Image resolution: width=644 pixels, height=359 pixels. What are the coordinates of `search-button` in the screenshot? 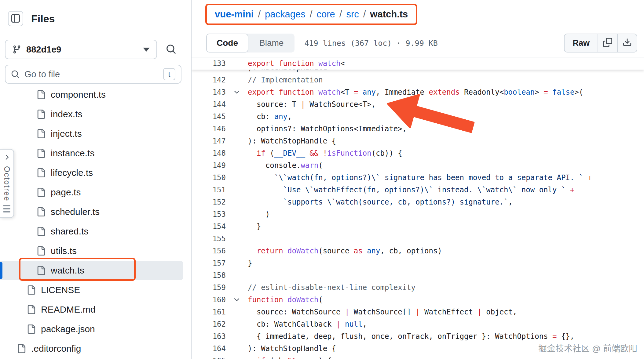 It's located at (171, 49).